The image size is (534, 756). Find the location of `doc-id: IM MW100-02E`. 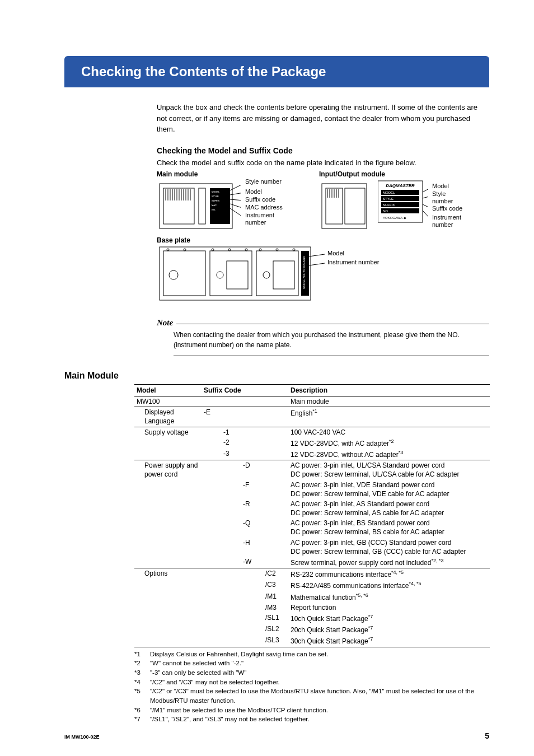

doc-id: IM MW100-02E is located at coordinates (82, 737).